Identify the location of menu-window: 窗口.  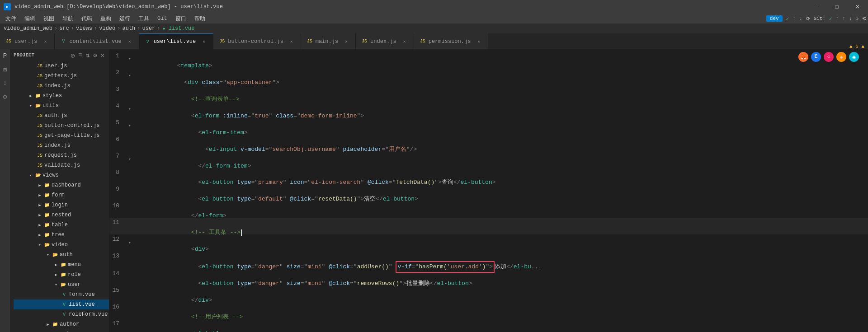
(181, 19).